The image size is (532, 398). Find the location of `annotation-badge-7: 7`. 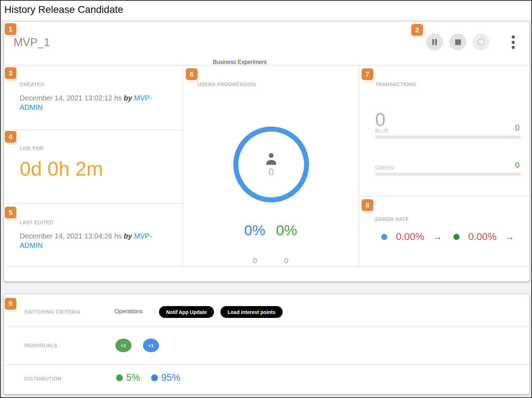

annotation-badge-7: 7 is located at coordinates (367, 74).